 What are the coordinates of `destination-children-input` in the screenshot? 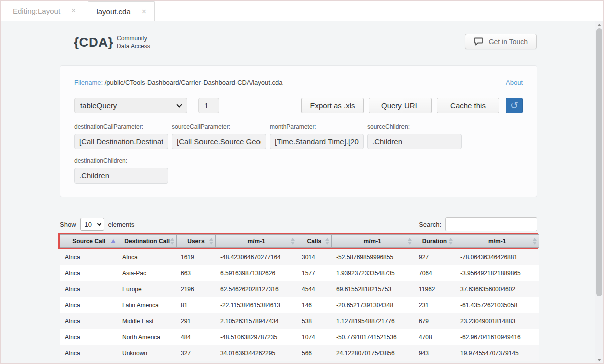 It's located at (121, 175).